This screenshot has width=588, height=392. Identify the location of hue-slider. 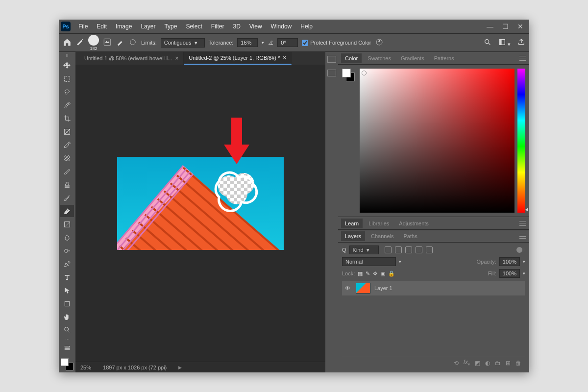
(521, 141).